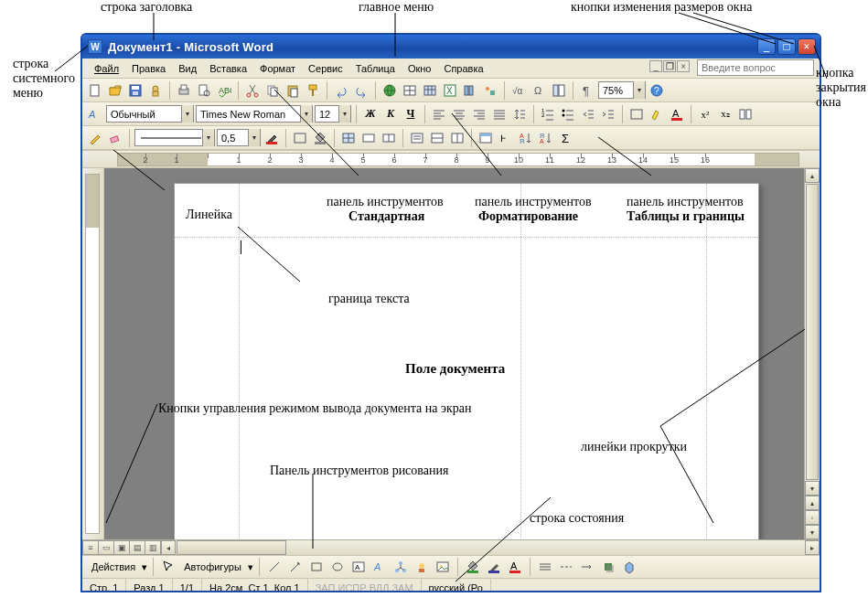  What do you see at coordinates (422, 567) in the screenshot?
I see `clipart-icon` at bounding box center [422, 567].